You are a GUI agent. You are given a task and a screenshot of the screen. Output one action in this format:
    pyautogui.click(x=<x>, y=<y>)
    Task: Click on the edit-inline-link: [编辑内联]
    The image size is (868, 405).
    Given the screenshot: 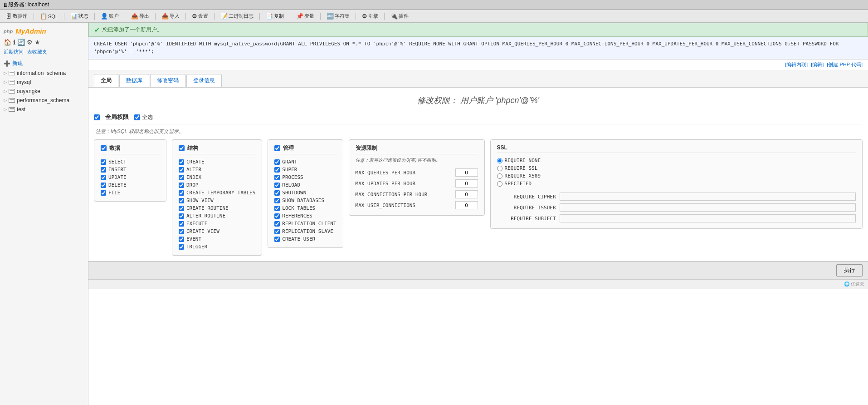 What is the action you would take?
    pyautogui.click(x=796, y=64)
    